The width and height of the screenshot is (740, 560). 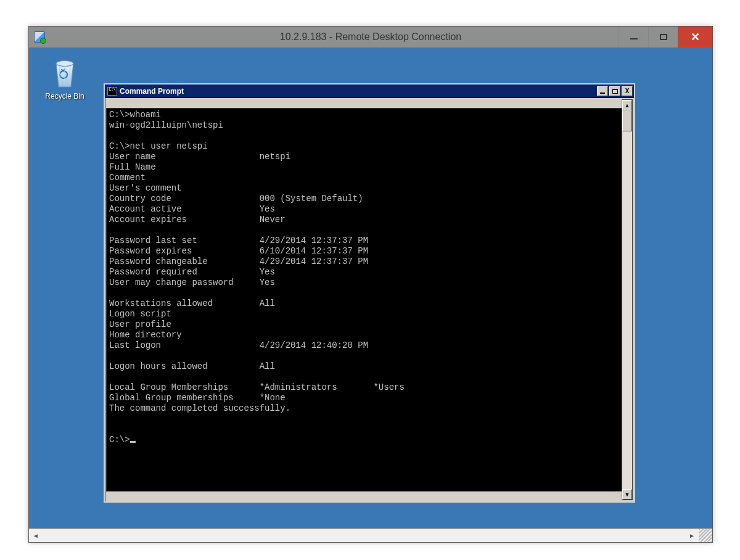 I want to click on rdc-close-button: ✕, so click(x=695, y=37).